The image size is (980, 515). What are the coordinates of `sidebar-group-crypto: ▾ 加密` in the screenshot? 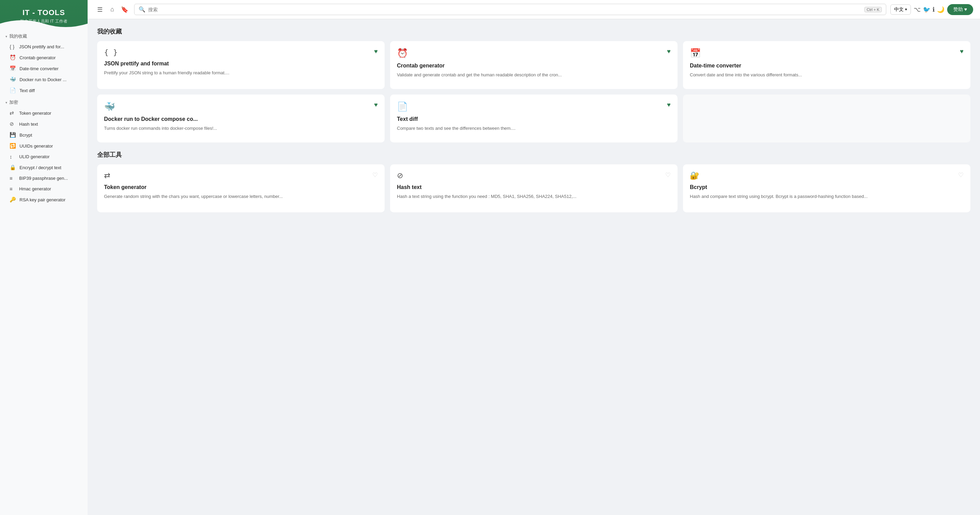 It's located at (44, 102).